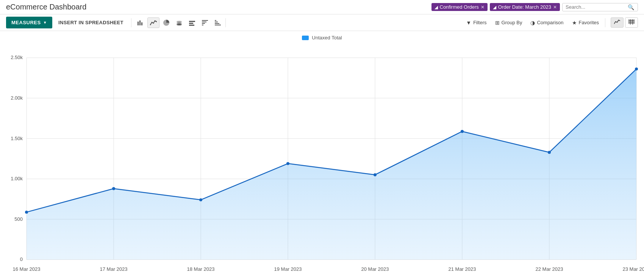 The width and height of the screenshot is (644, 278). Describe the element at coordinates (525, 7) in the screenshot. I see `filter-order-date-label: Order Date: March 2023` at that location.